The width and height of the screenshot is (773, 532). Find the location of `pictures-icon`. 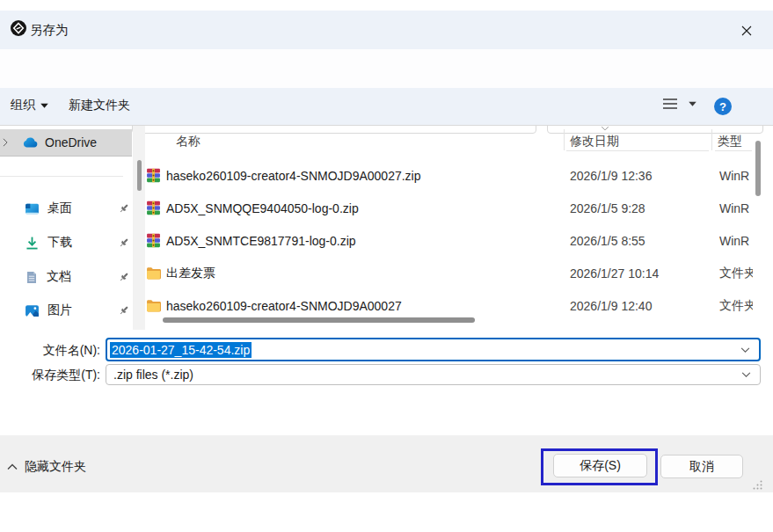

pictures-icon is located at coordinates (32, 311).